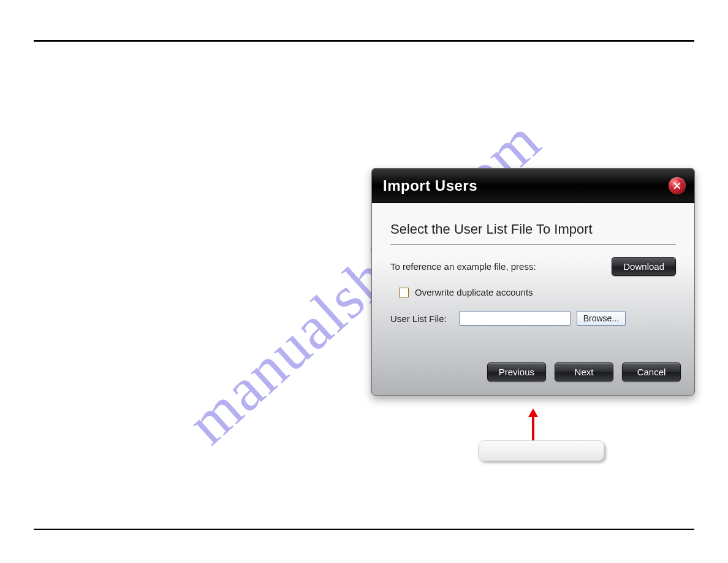  I want to click on dialog-body: Select the User List File To Import To r…, so click(533, 280).